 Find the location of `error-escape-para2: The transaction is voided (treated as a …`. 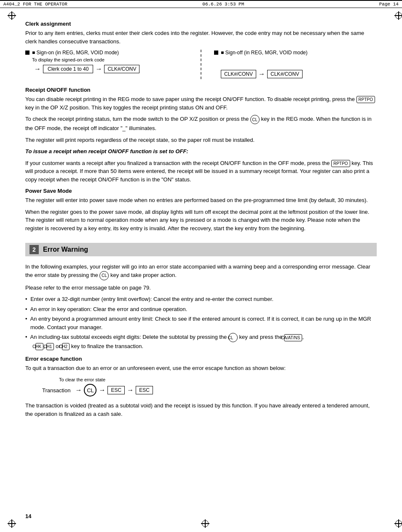

error-escape-para2: The transaction is voided (treated as a … is located at coordinates (201, 410).